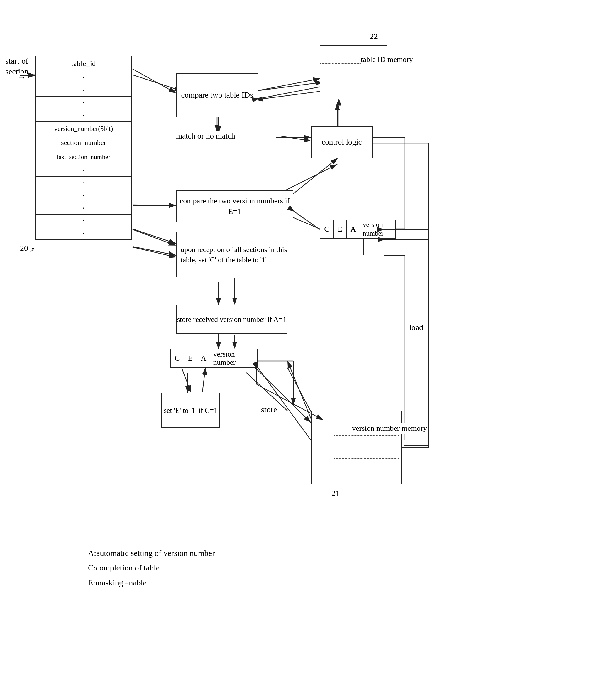 The width and height of the screenshot is (616, 677). What do you see at coordinates (191, 410) in the screenshot?
I see `set-e-box: set 'E' to '1' if C=1` at bounding box center [191, 410].